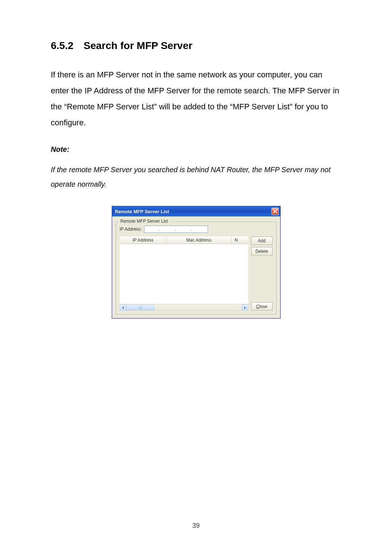  Describe the element at coordinates (196, 46) in the screenshot. I see `section-heading: 6.5.2Search for MFP Server` at that location.